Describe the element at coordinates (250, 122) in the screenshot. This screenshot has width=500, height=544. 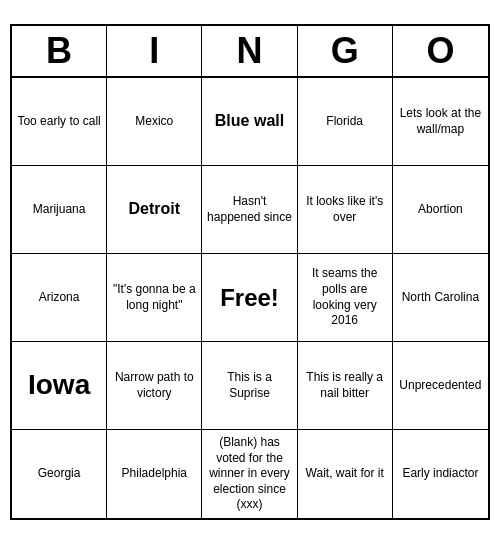
I see `bingo-cell: Blue wall` at that location.